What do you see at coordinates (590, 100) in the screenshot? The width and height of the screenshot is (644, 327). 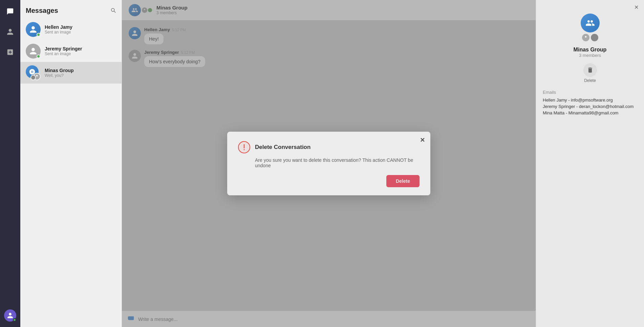 I see `email-item-hellen: Hellen Jamy - info@pmsoftware.org` at bounding box center [590, 100].